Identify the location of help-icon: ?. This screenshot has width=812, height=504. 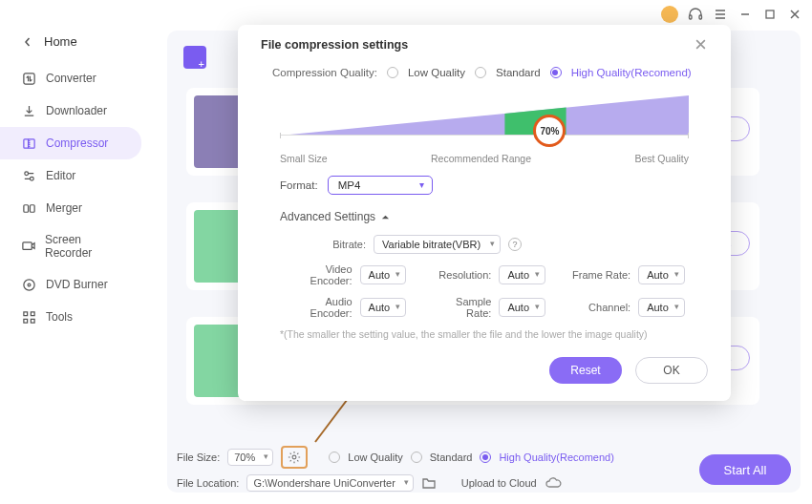
(515, 244).